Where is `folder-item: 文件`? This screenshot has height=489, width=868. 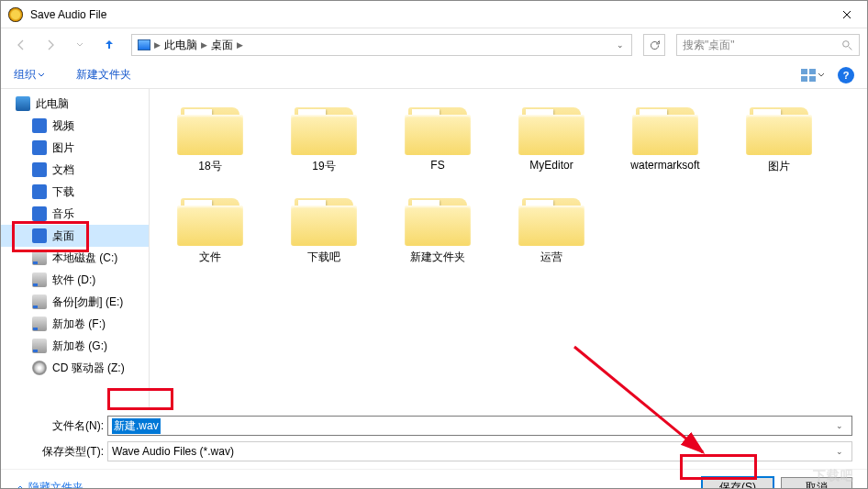 folder-item: 文件 is located at coordinates (210, 229).